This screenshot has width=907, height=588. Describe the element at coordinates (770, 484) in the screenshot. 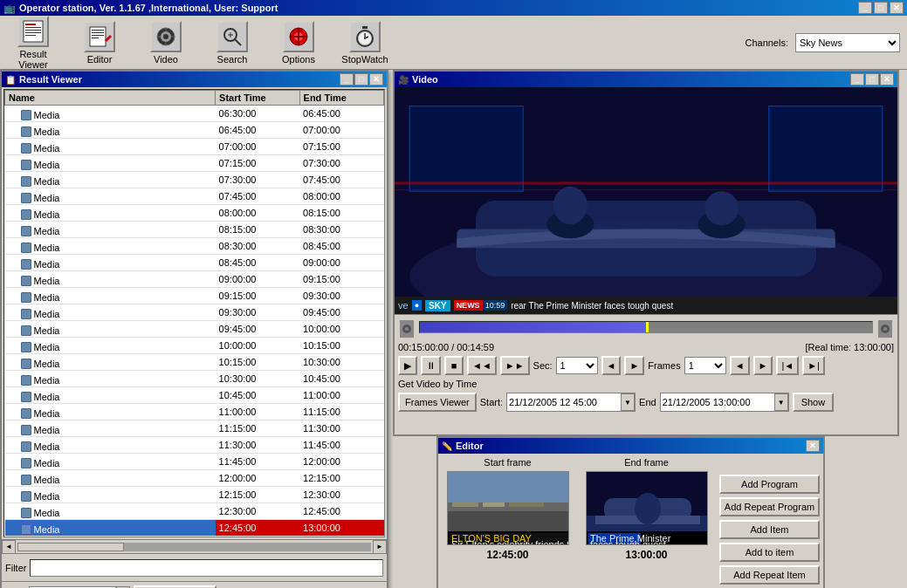

I see `add-program-btn: Add Program` at that location.